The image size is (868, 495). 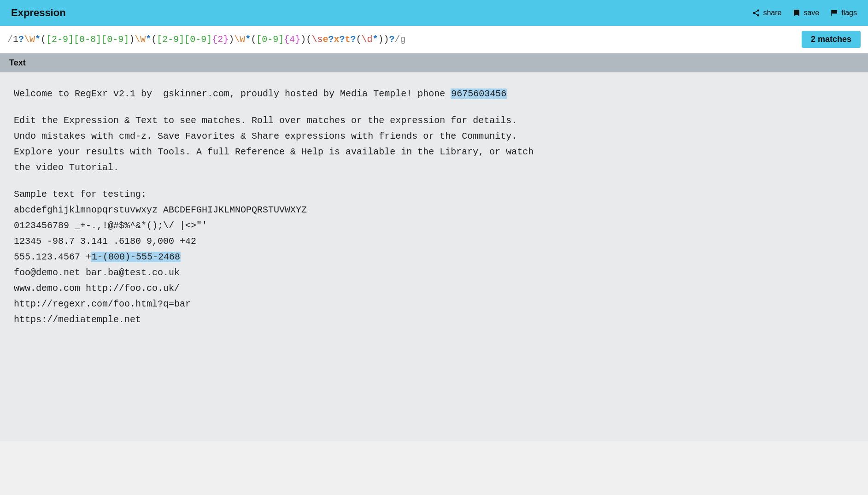 What do you see at coordinates (767, 13) in the screenshot?
I see `share-button: share` at bounding box center [767, 13].